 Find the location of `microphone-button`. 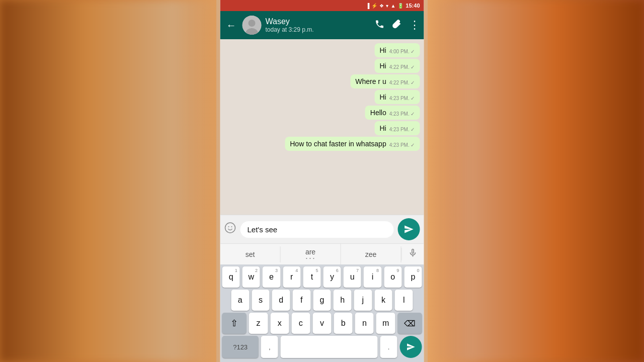

microphone-button is located at coordinates (413, 254).